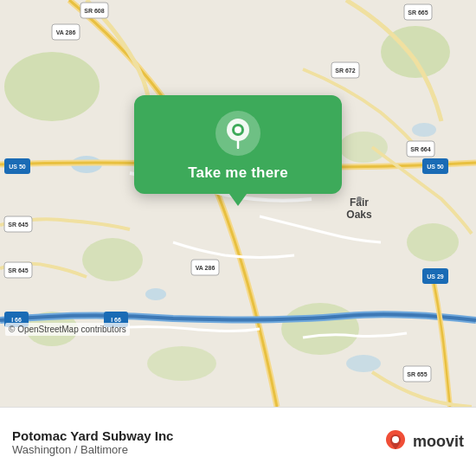 The image size is (476, 476). Describe the element at coordinates (344, 71) in the screenshot. I see `svg-text: SR 672` at that location.